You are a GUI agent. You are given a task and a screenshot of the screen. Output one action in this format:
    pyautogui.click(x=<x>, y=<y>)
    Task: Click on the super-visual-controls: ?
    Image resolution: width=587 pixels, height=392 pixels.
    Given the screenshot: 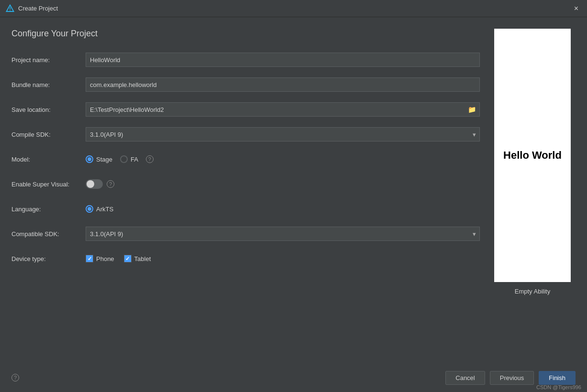 What is the action you would take?
    pyautogui.click(x=100, y=184)
    